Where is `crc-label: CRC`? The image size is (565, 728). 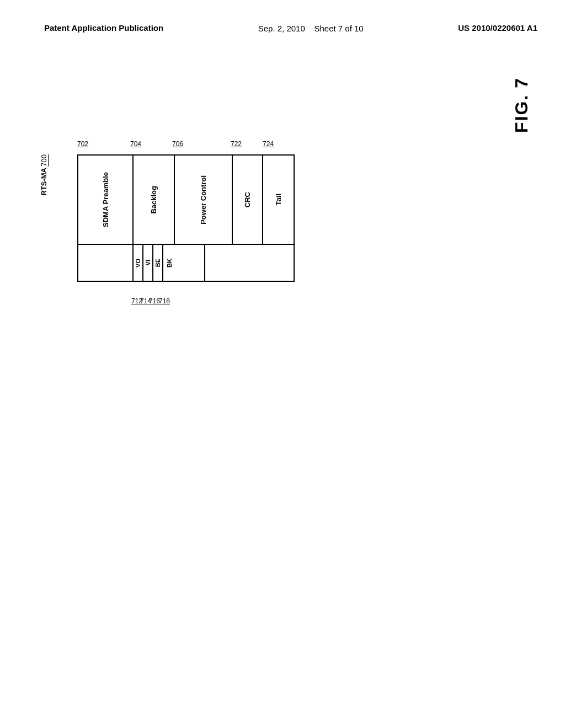 crc-label: CRC is located at coordinates (247, 200).